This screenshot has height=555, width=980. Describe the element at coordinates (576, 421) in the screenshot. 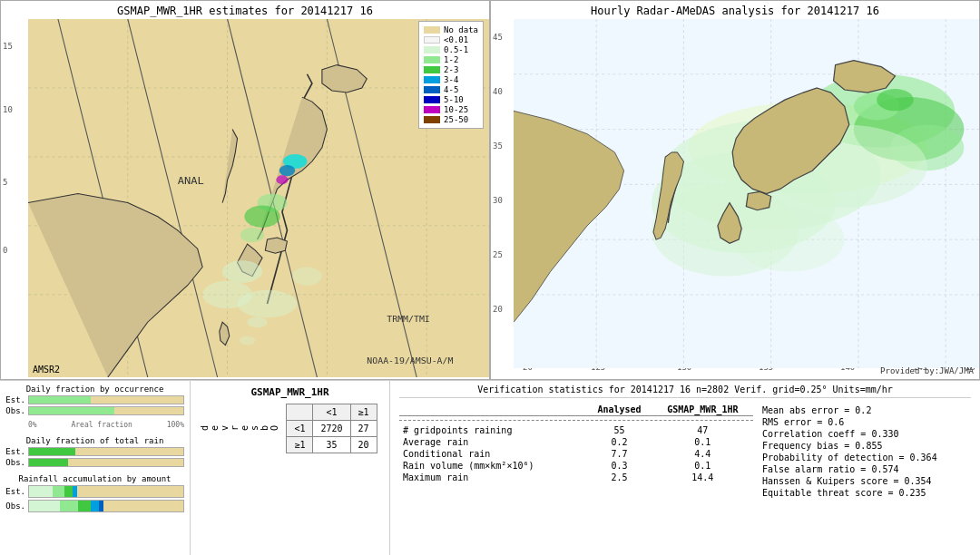

I see `verif-divider-row` at that location.